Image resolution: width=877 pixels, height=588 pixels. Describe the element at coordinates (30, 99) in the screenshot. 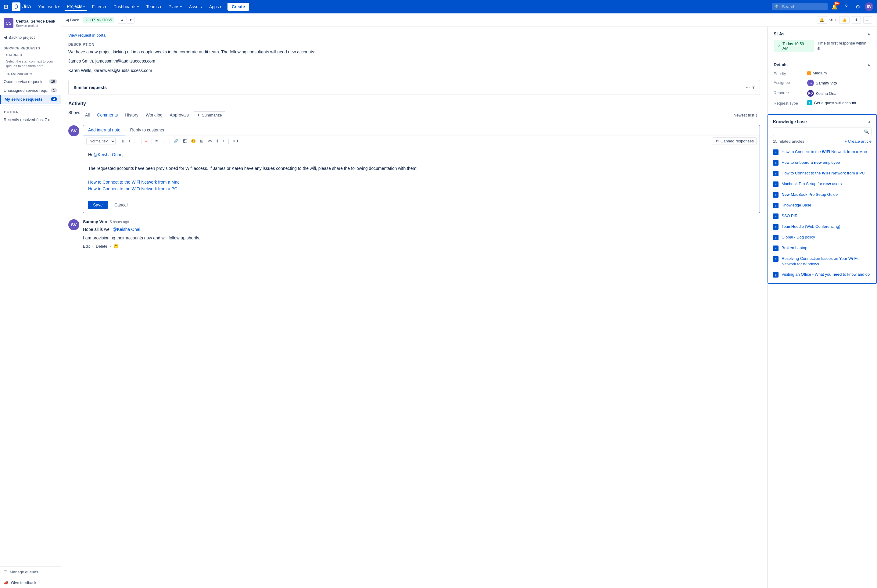

I see `sidebar-item-my-requests: My service requests 4` at that location.